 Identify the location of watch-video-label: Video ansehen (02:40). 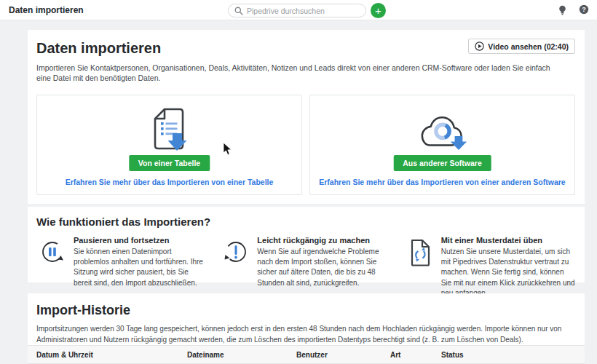
(529, 47).